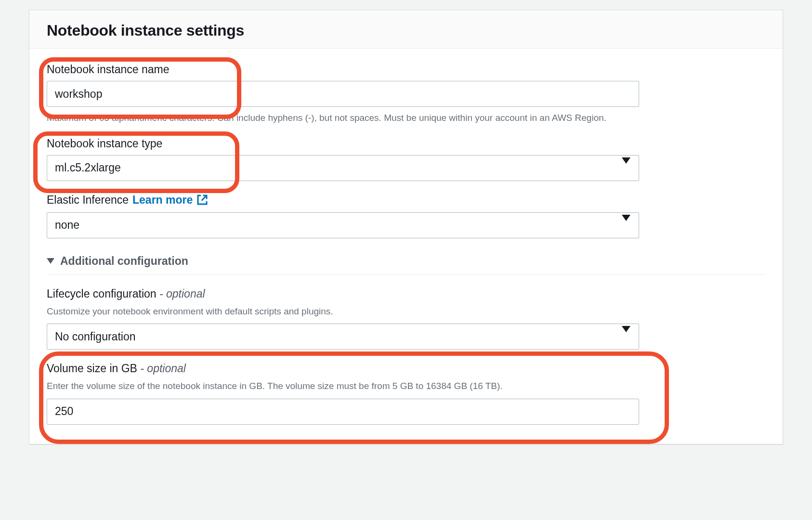 This screenshot has width=812, height=520. I want to click on elastic-inference-label: Elastic Inference, so click(88, 200).